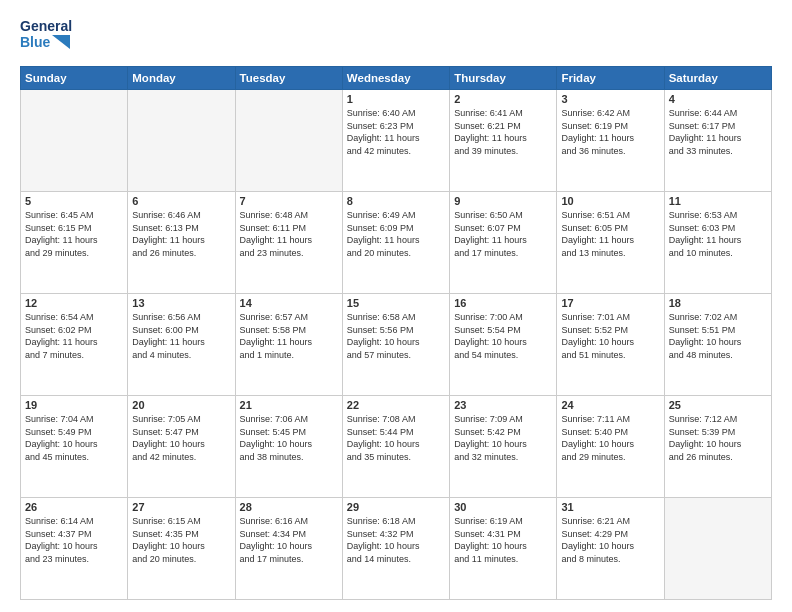 This screenshot has height=612, width=792. What do you see at coordinates (718, 447) in the screenshot?
I see `calendar-cell: 25Sunrise: 7:12 AM Sunset: 5:39 PM Dayli…` at bounding box center [718, 447].